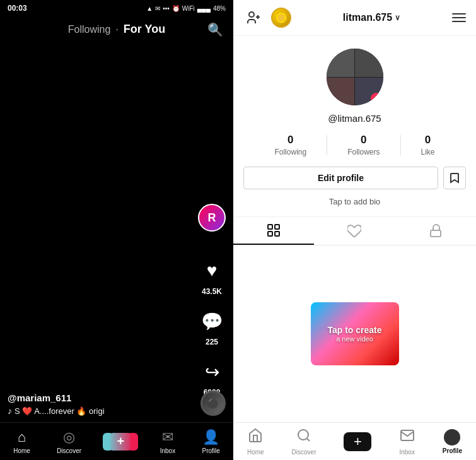 The width and height of the screenshot is (476, 460). What do you see at coordinates (355, 334) in the screenshot?
I see `create-video-card: Tap to create a new video` at bounding box center [355, 334].